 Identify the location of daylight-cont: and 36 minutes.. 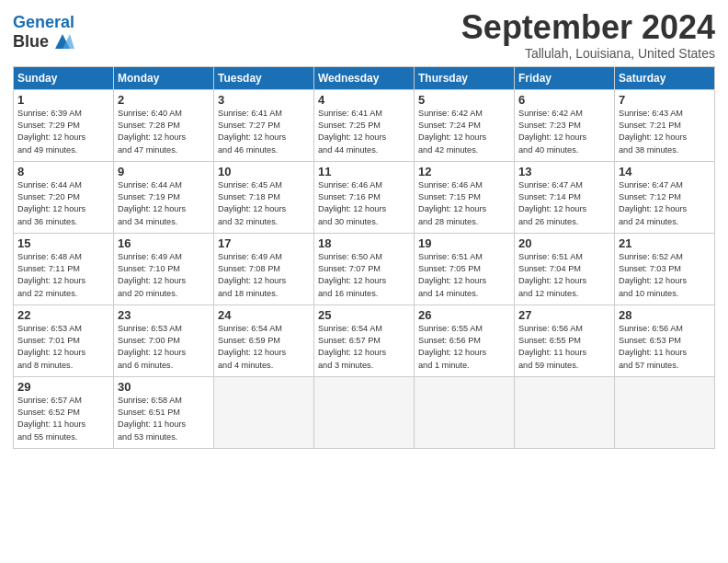
(48, 222).